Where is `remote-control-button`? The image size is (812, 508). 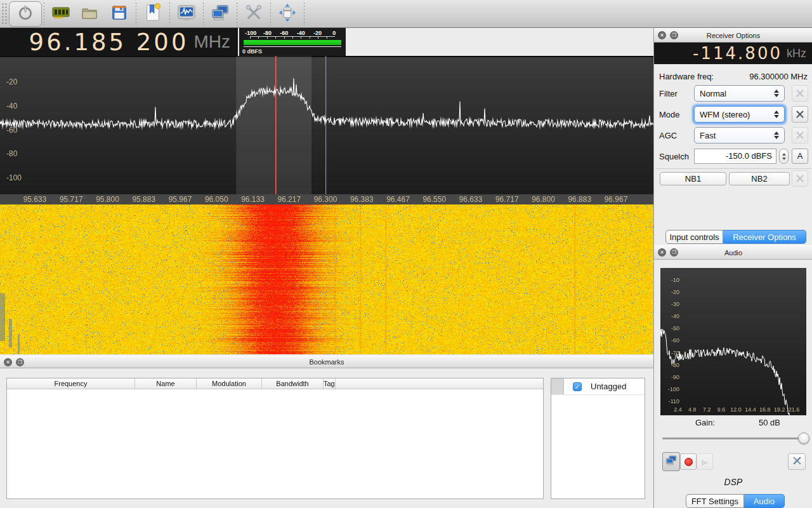 remote-control-button is located at coordinates (220, 14).